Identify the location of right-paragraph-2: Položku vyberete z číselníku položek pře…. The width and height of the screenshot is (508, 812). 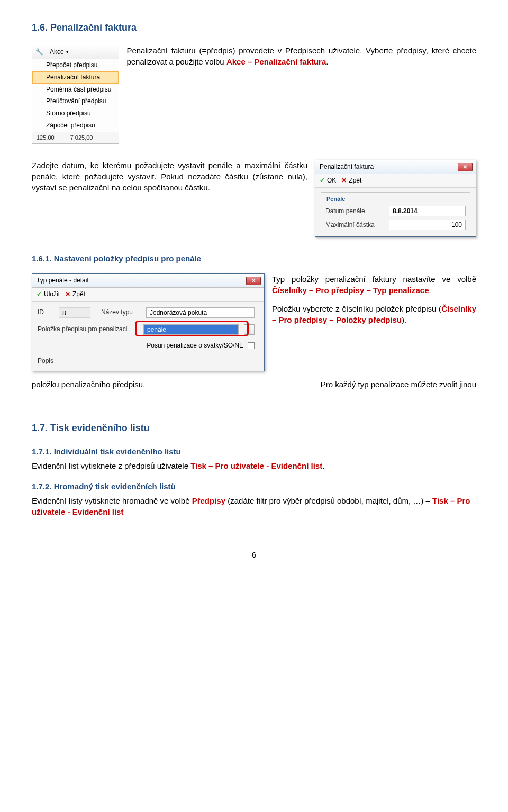
(374, 314).